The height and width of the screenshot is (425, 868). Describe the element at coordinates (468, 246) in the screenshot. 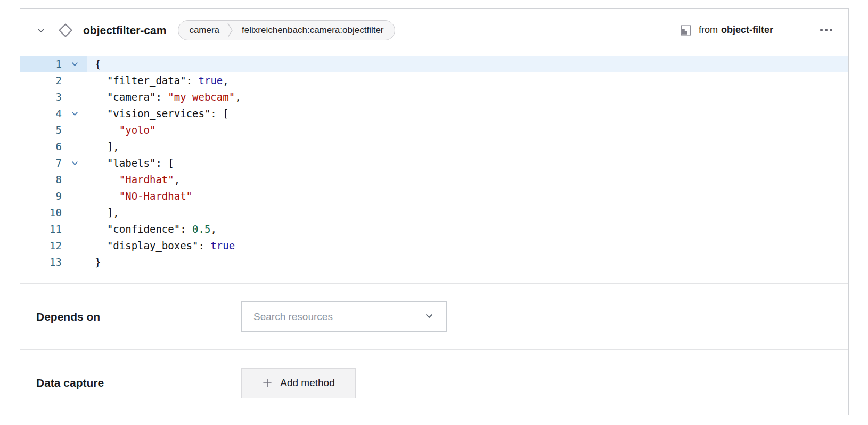

I see `code-line-content: "display_boxes": true` at that location.